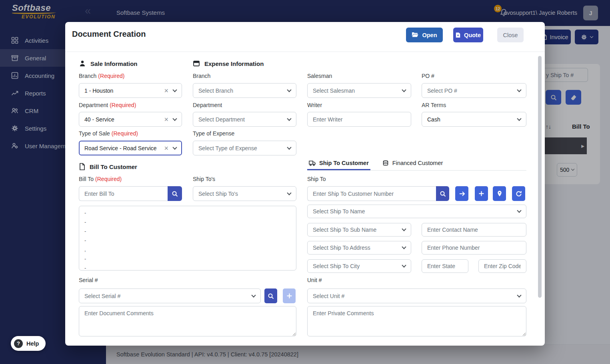 Image resolution: width=610 pixels, height=364 pixels. I want to click on branch-label: Branch(Required), so click(102, 76).